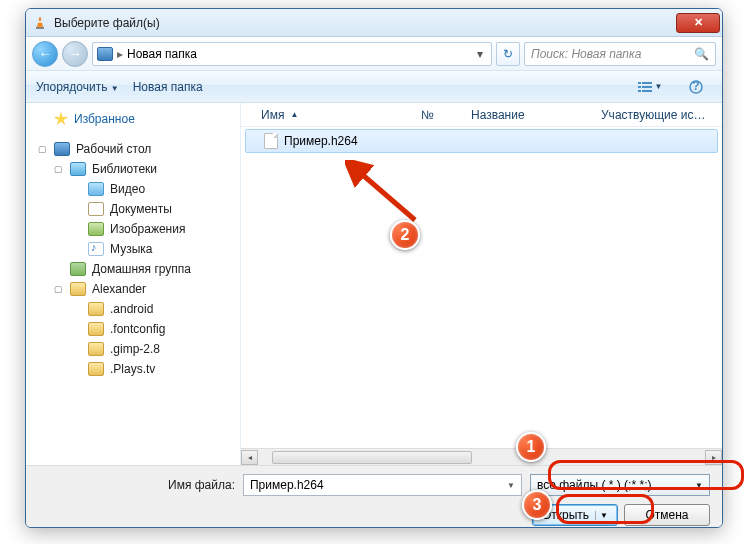  What do you see at coordinates (62, 149) in the screenshot?
I see `desktop-icon` at bounding box center [62, 149].